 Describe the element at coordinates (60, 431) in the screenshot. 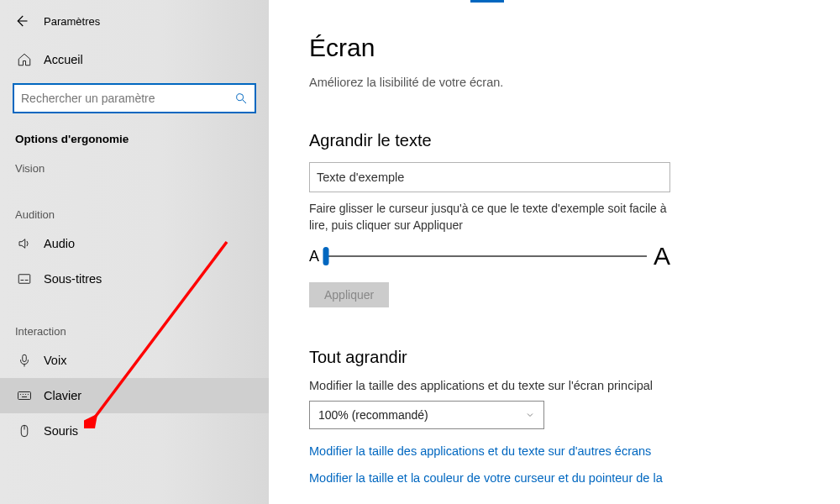

I see `sidebar-item-label: Souris` at that location.